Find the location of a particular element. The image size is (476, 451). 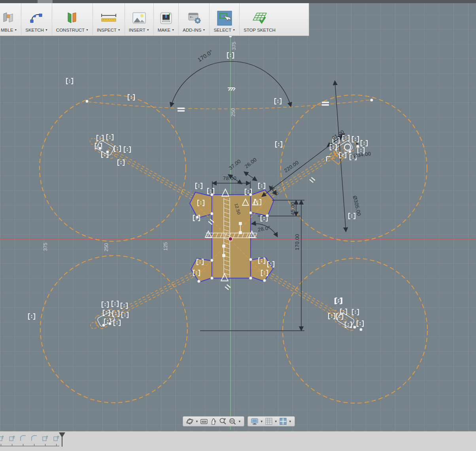

document-tab is located at coordinates (45, 2).